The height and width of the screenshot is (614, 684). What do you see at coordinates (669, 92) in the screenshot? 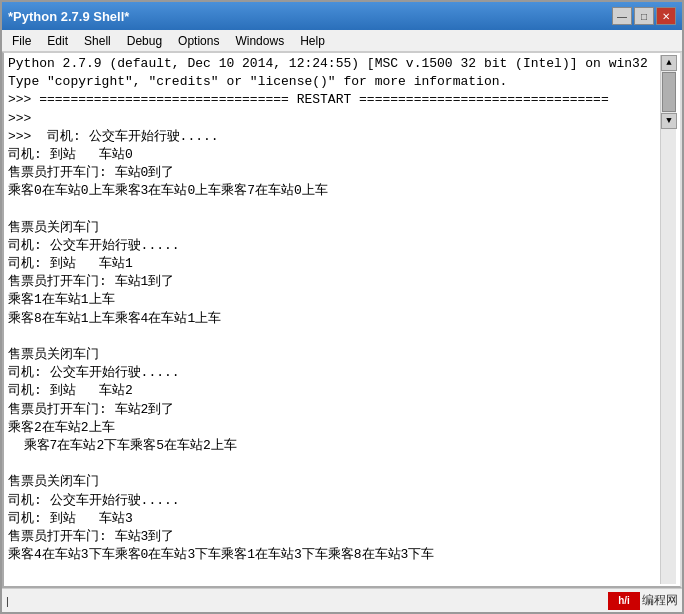
I see `scroll-thumb` at bounding box center [669, 92].